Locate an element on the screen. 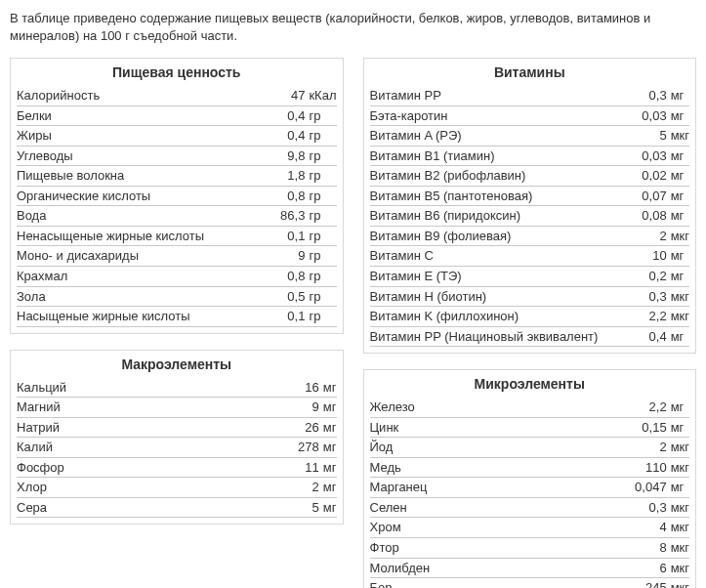  row-name: Витамин B2 (рибофлавин) is located at coordinates (504, 176).